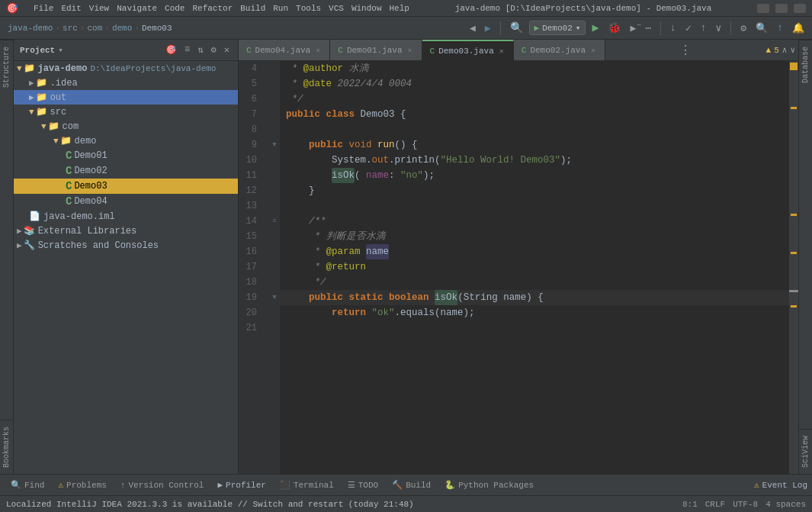 The width and height of the screenshot is (812, 512). What do you see at coordinates (336, 8) in the screenshot?
I see `menu-vcs: VCS` at bounding box center [336, 8].